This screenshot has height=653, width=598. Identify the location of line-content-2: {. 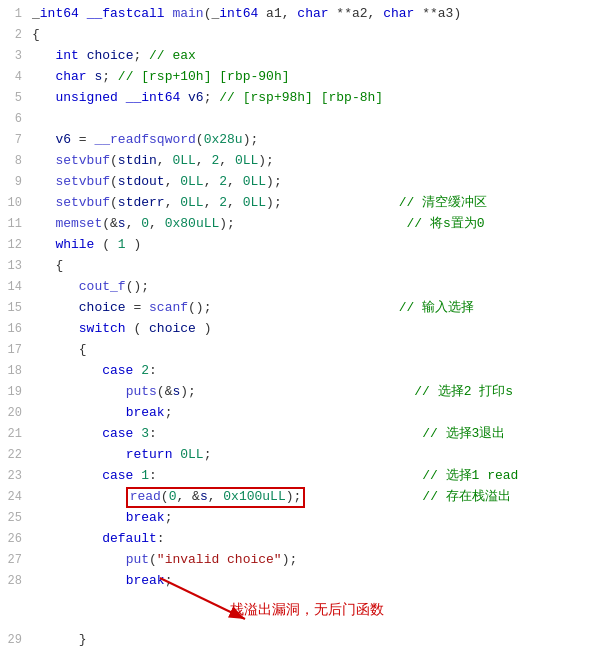
(313, 35).